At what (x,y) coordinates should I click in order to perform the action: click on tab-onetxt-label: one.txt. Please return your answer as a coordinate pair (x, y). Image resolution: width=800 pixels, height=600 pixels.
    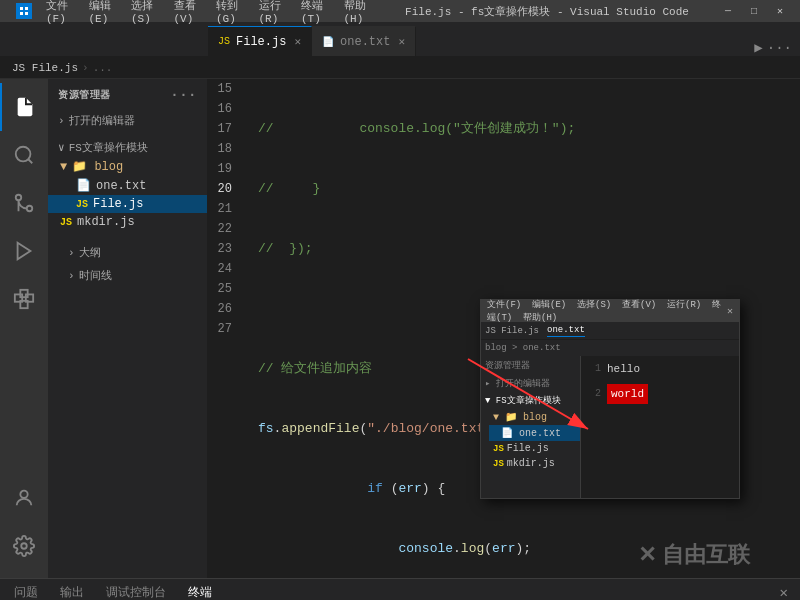
    Looking at the image, I should click on (365, 42).